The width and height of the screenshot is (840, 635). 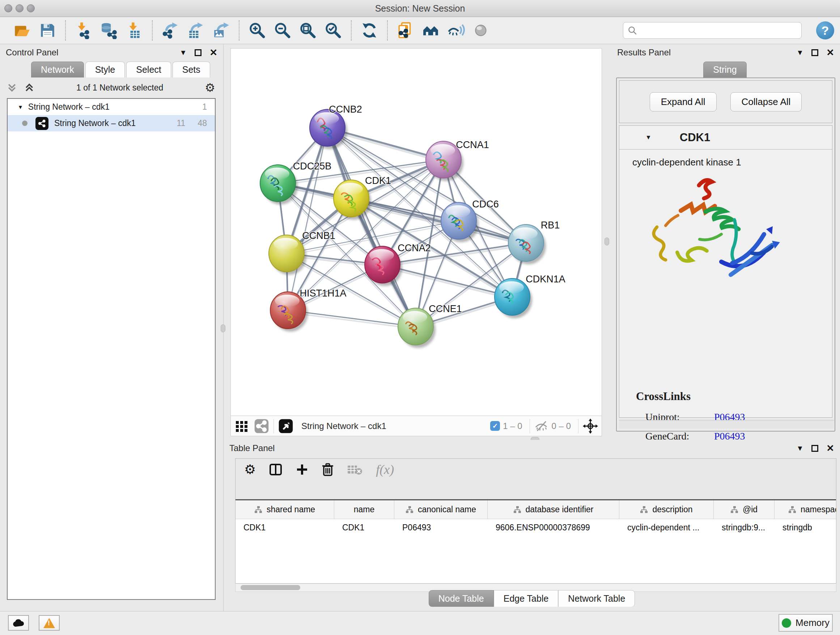 I want to click on export-table-icon, so click(x=196, y=30).